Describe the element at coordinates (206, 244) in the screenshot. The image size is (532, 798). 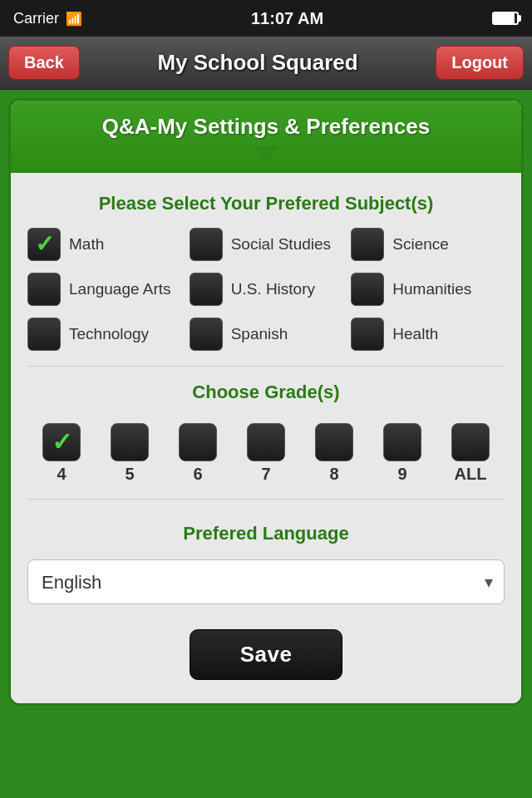
I see `subject-checkbox-social-studies` at that location.